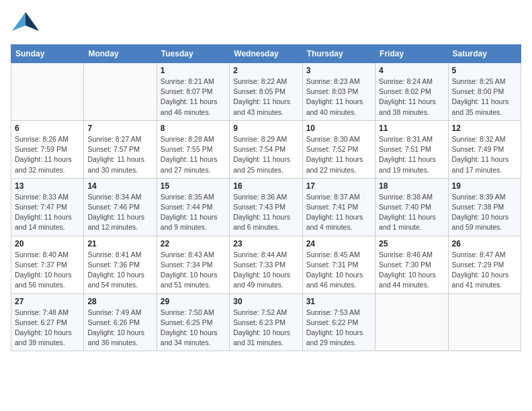 The image size is (532, 411). Describe the element at coordinates (193, 92) in the screenshot. I see `calendar-cell: 1Sunrise: 8:21 AM Sunset: 8:07 PM Daylig…` at that location.